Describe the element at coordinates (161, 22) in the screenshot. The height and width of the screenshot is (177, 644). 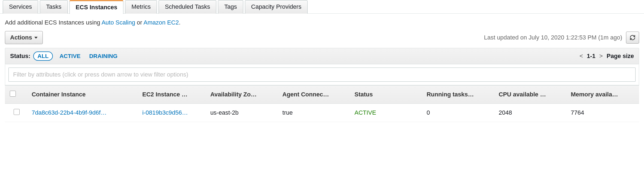
I see `amazon-ec2-link: Amazon EC2` at that location.